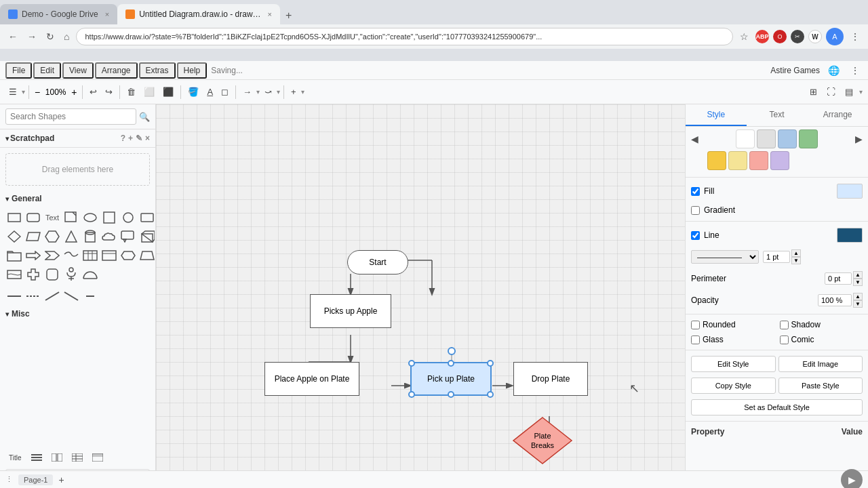 This screenshot has height=488, width=868. I want to click on edit-image-button: Edit Image, so click(821, 364).